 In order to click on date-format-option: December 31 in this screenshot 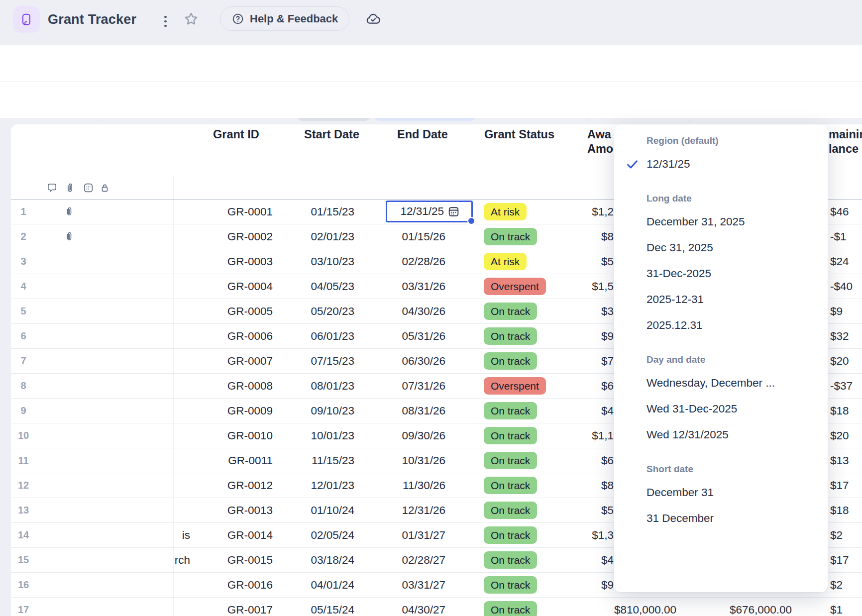, I will do `click(731, 493)`.